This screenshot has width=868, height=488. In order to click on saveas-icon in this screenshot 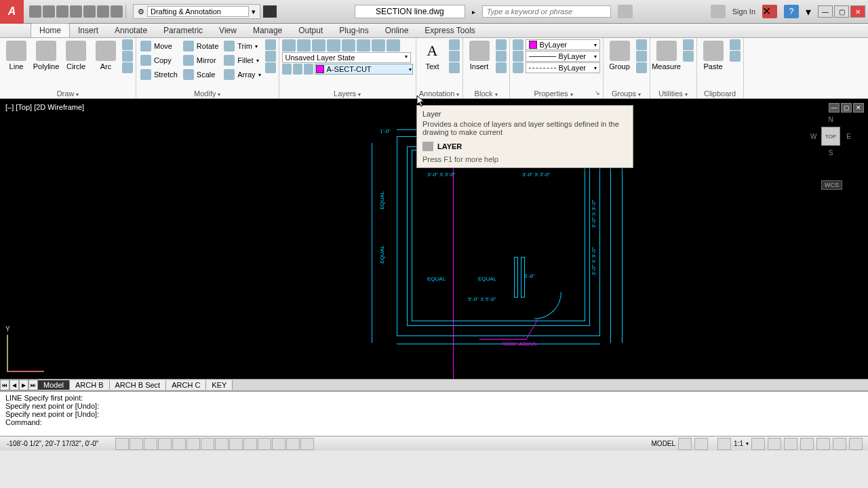, I will do `click(76, 12)`.